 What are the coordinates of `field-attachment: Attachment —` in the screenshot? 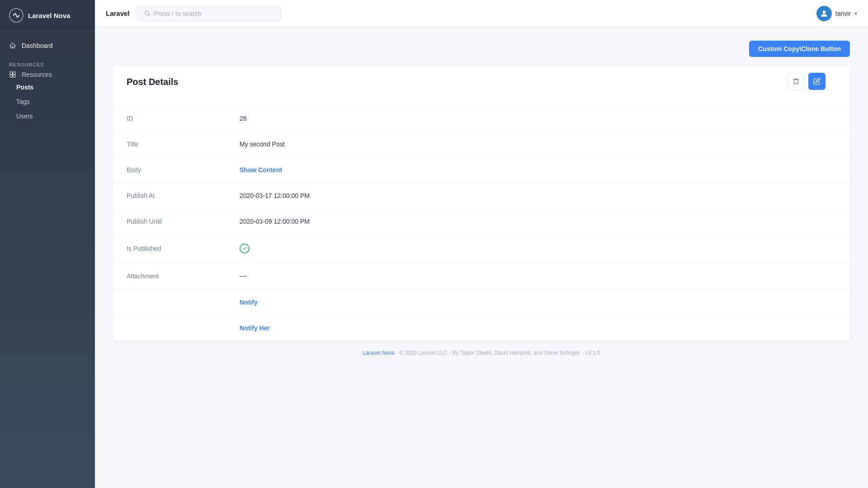 It's located at (481, 276).